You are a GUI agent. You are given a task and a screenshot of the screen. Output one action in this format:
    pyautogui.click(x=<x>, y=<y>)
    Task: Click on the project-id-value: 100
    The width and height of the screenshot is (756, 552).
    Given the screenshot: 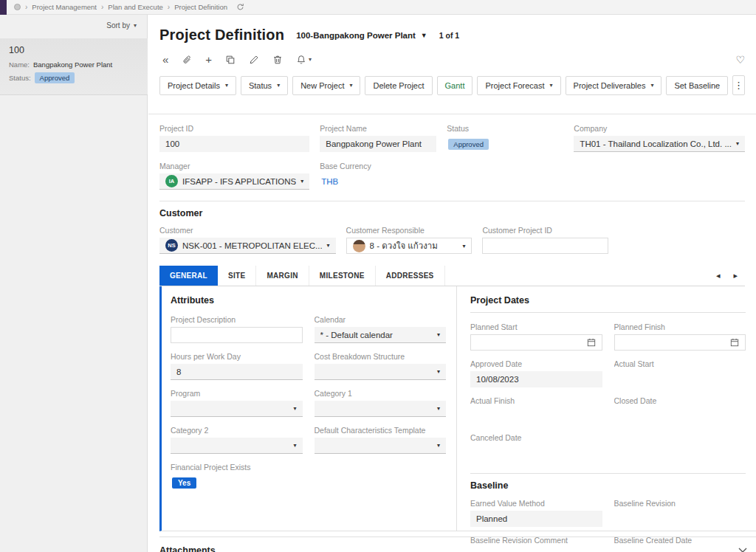 What is the action you would take?
    pyautogui.click(x=235, y=144)
    